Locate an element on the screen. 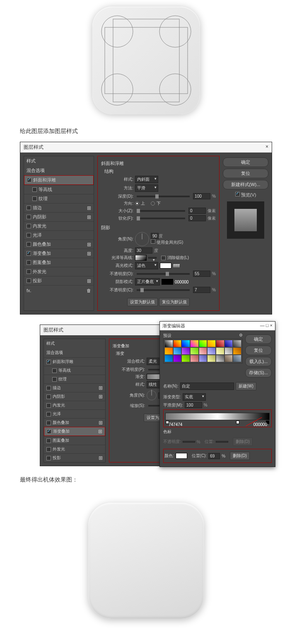  angle-dial is located at coordinates (142, 239).